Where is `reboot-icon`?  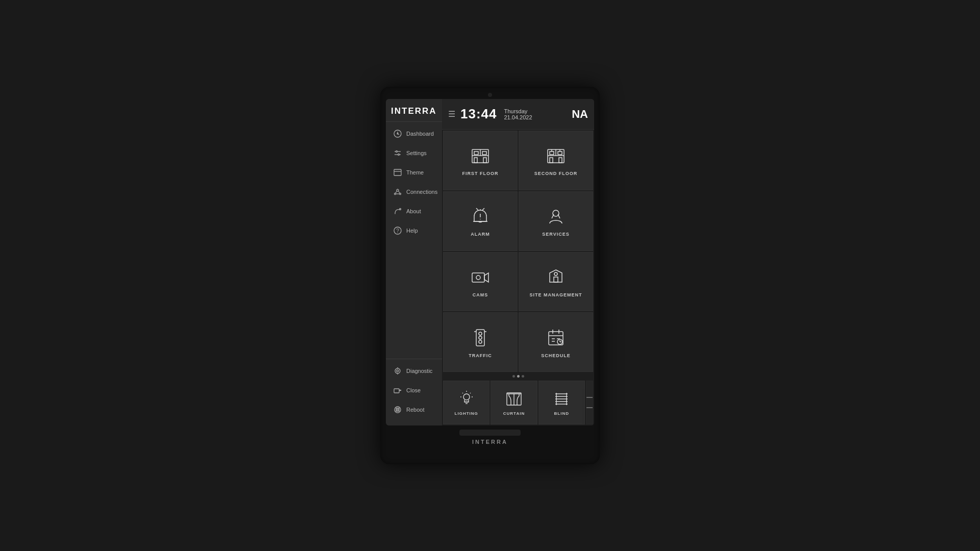
reboot-icon is located at coordinates (398, 410).